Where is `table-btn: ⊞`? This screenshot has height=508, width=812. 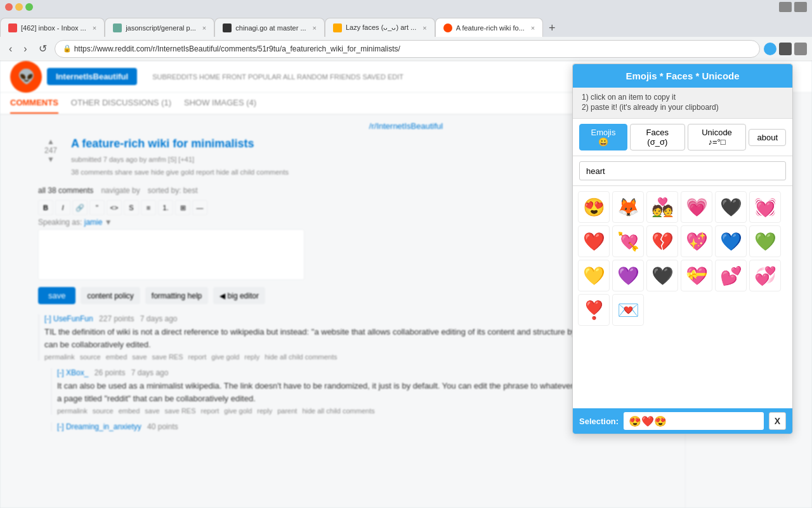
table-btn: ⊞ is located at coordinates (183, 208).